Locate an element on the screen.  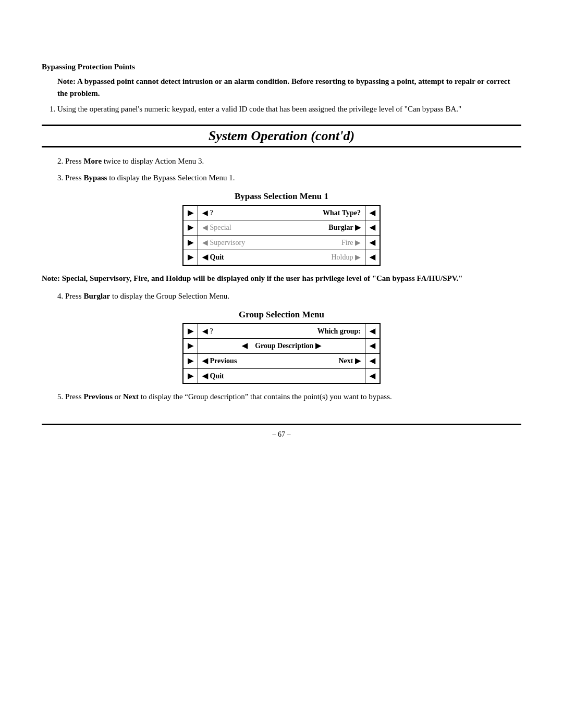
bypass-row1-right-arrow: ◀ is located at coordinates (373, 213).